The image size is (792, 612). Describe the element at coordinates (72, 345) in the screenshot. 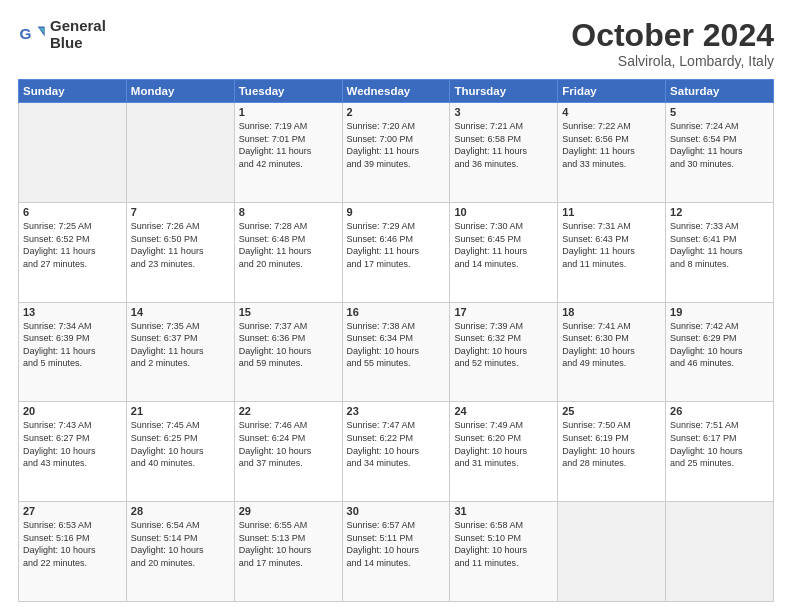

I see `cell-info: Sunrise: 7:34 AM Sunset: 6:39 PM Dayligh…` at that location.